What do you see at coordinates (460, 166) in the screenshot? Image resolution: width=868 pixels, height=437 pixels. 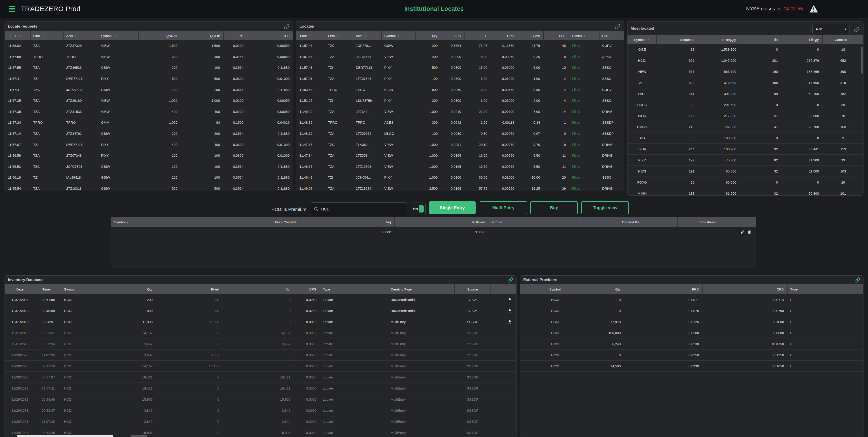 I see `table-row: 11:46:57TZA2TZ19703VIEW1,0000.016516.500…` at bounding box center [460, 166].